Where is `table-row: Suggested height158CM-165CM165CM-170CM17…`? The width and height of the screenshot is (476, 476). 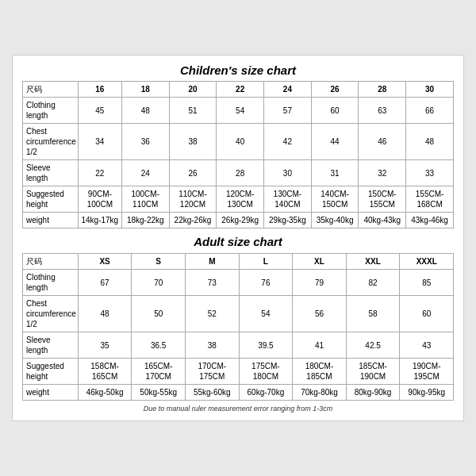
table-row: Suggested height158CM-165CM165CM-170CM17… is located at coordinates (238, 371).